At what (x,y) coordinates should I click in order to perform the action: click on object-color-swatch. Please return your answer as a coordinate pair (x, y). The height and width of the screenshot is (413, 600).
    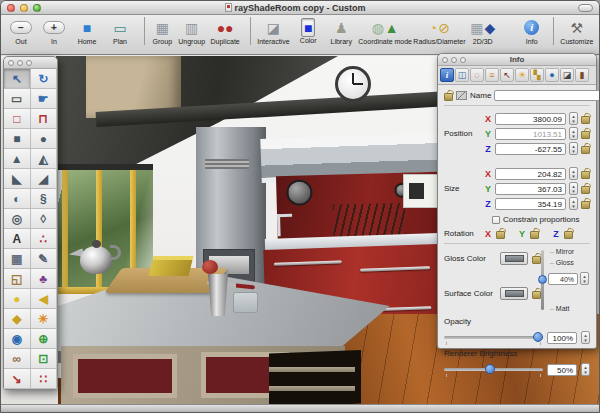
    Looking at the image, I should click on (462, 96).